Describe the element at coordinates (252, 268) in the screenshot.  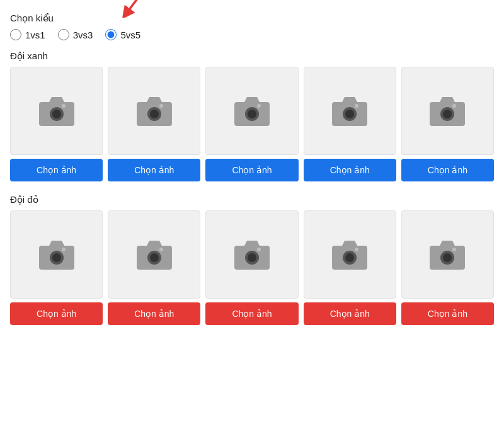
I see `doi-do-card-3: Chọn ảnh` at that location.